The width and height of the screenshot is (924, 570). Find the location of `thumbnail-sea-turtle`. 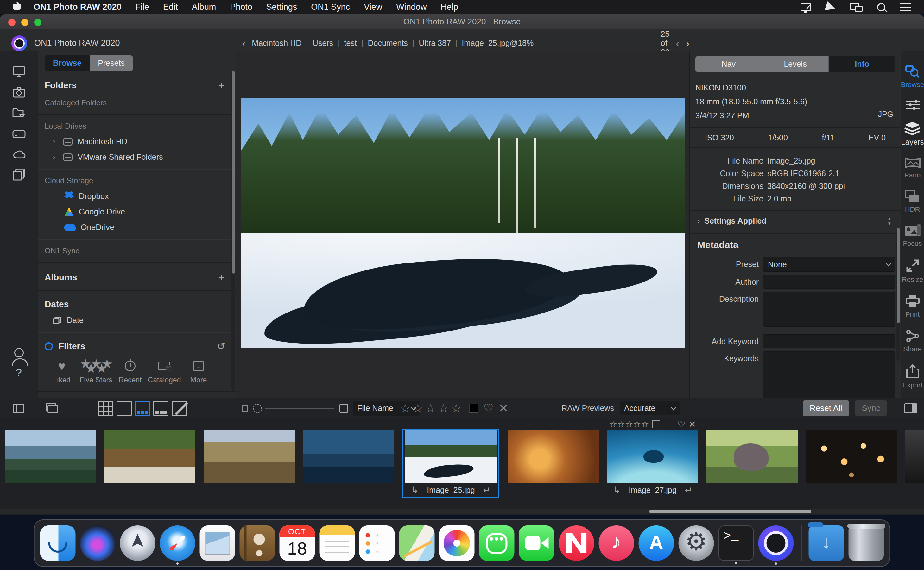

thumbnail-sea-turtle is located at coordinates (653, 456).